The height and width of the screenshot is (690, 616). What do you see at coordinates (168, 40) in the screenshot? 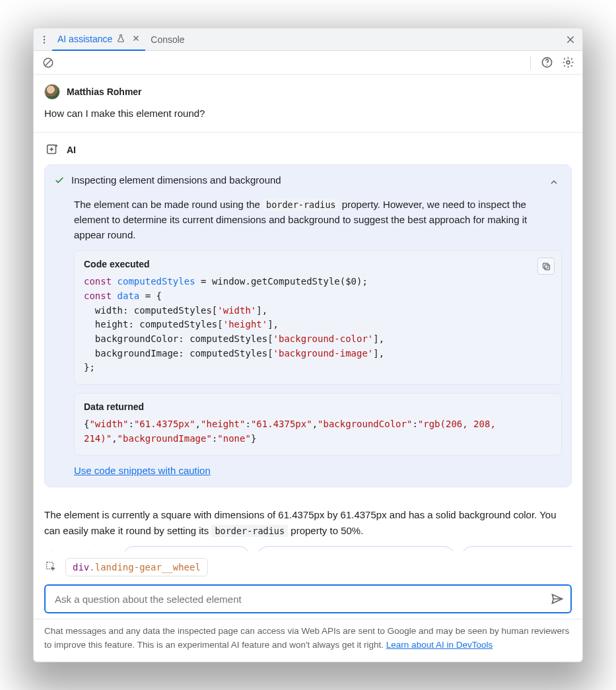
I see `tab-label: Console` at bounding box center [168, 40].